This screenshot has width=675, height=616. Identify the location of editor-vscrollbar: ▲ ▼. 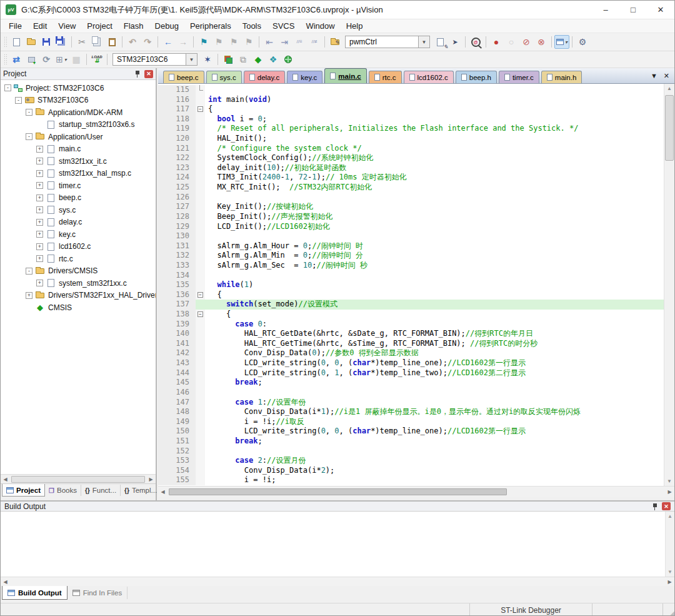
(669, 285).